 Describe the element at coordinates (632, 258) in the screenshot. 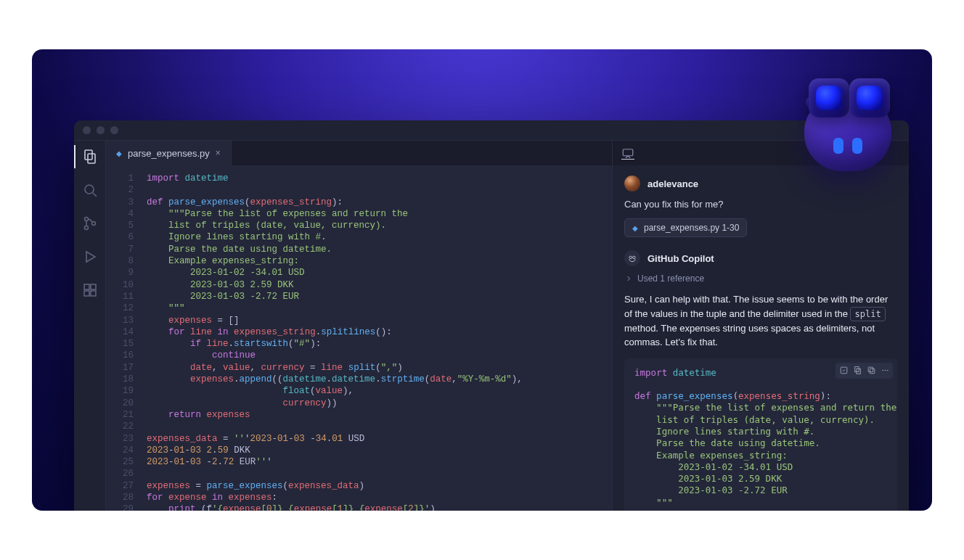

I see `copilot-icon` at that location.